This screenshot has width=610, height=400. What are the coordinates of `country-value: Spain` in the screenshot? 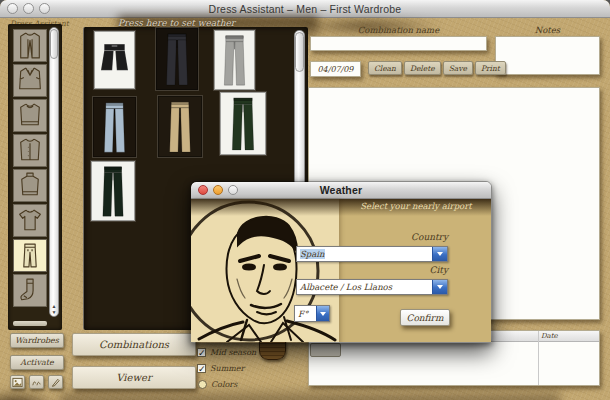 It's located at (312, 254).